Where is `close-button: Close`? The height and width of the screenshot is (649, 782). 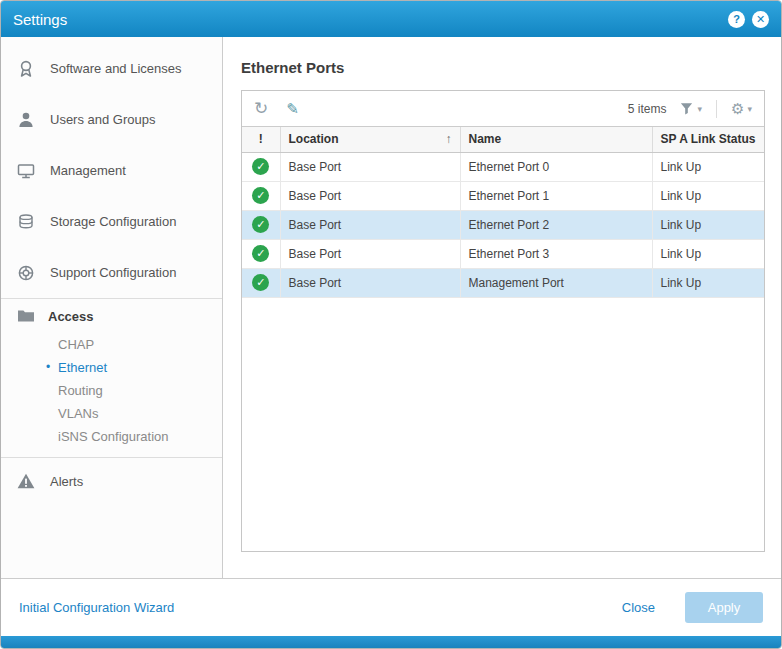 close-button: Close is located at coordinates (638, 608).